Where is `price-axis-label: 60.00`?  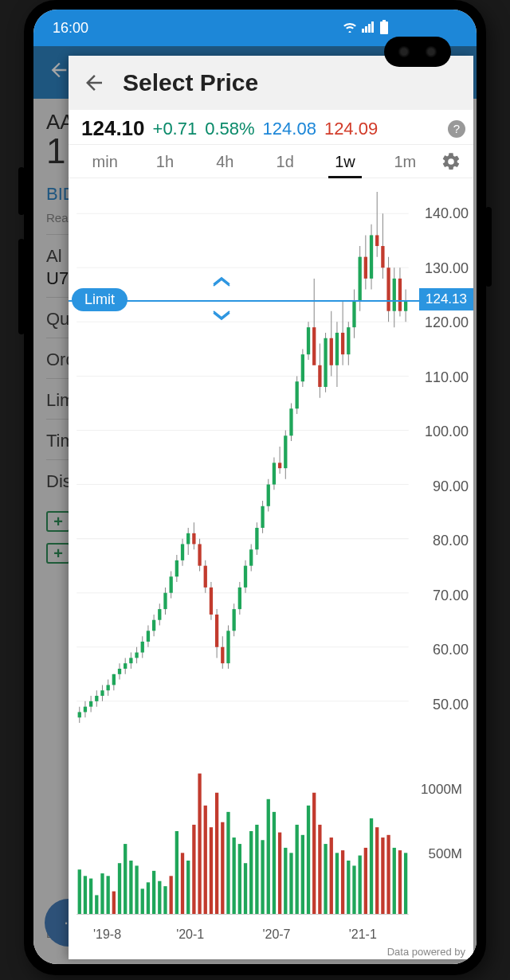 price-axis-label: 60.00 is located at coordinates (451, 650).